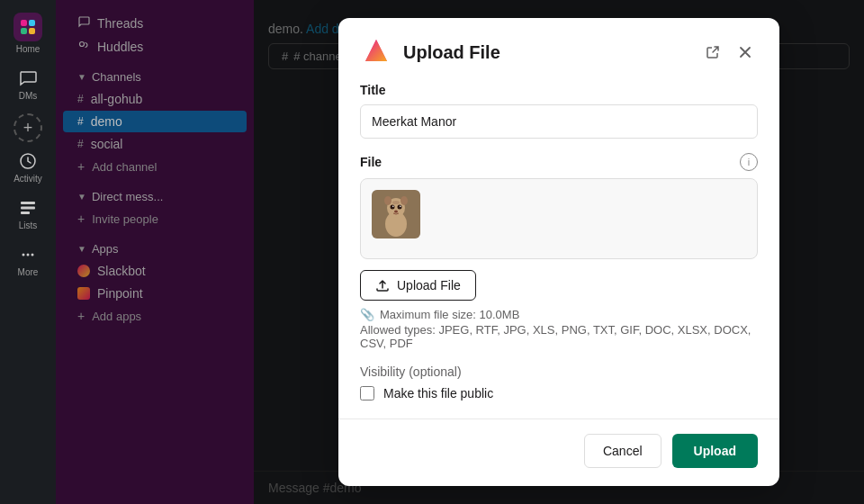 The height and width of the screenshot is (504, 864). I want to click on lists-label: Lists, so click(29, 225).